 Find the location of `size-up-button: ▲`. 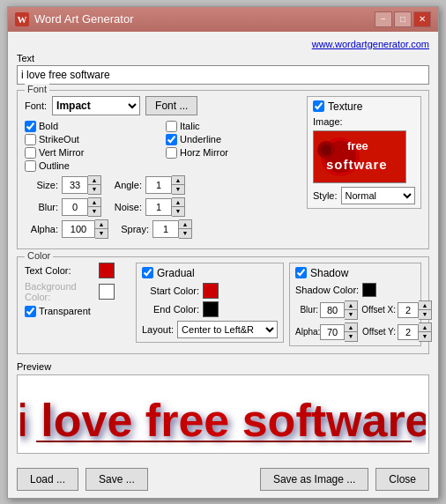

size-up-button: ▲ is located at coordinates (94, 181).